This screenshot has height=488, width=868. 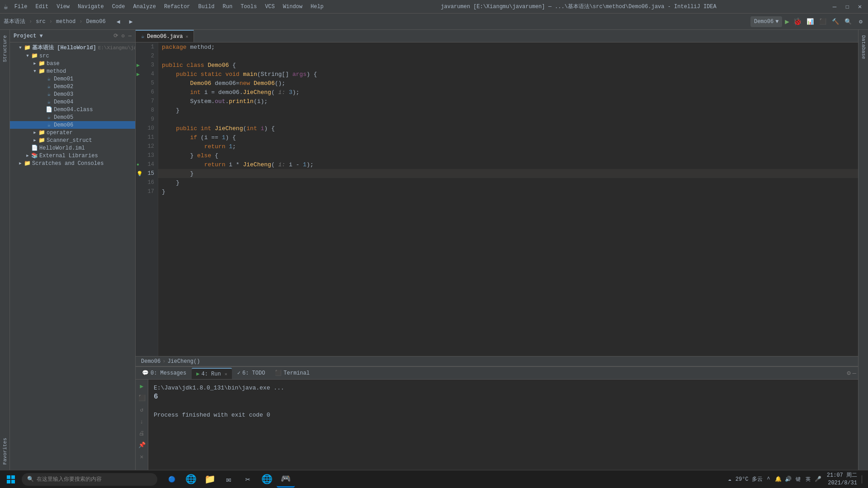 I want to click on run-print-icon: 🖨, so click(x=142, y=433).